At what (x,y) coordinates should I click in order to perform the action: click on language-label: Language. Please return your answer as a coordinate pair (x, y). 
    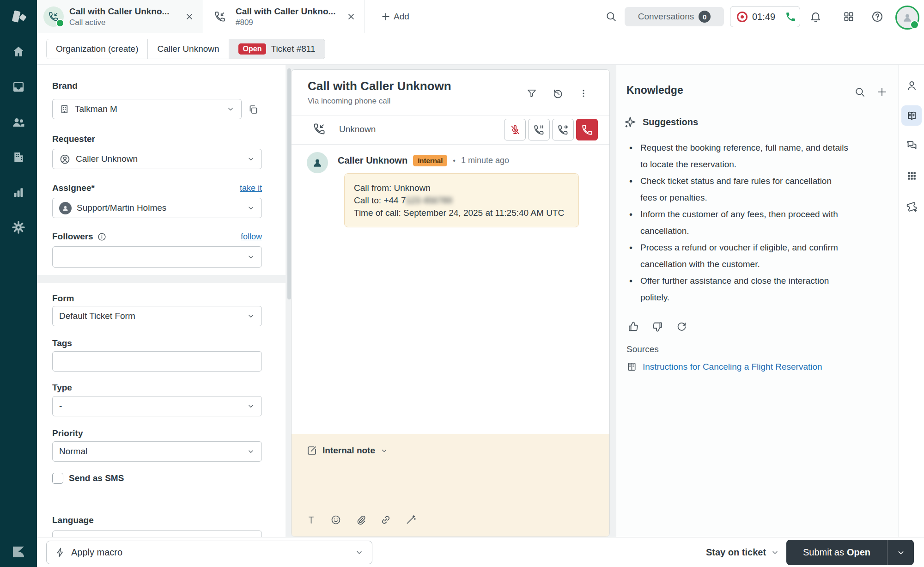
    Looking at the image, I should click on (73, 520).